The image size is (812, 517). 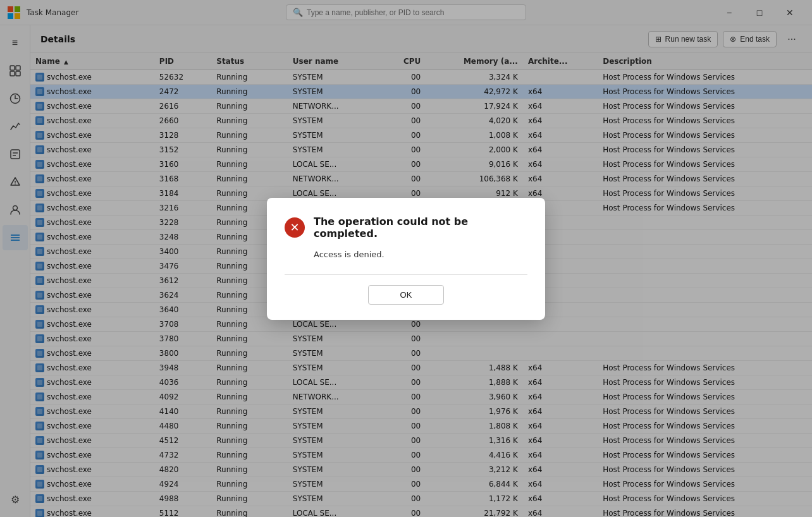 I want to click on modal-header: ✕ The operation could not be completed., so click(x=406, y=228).